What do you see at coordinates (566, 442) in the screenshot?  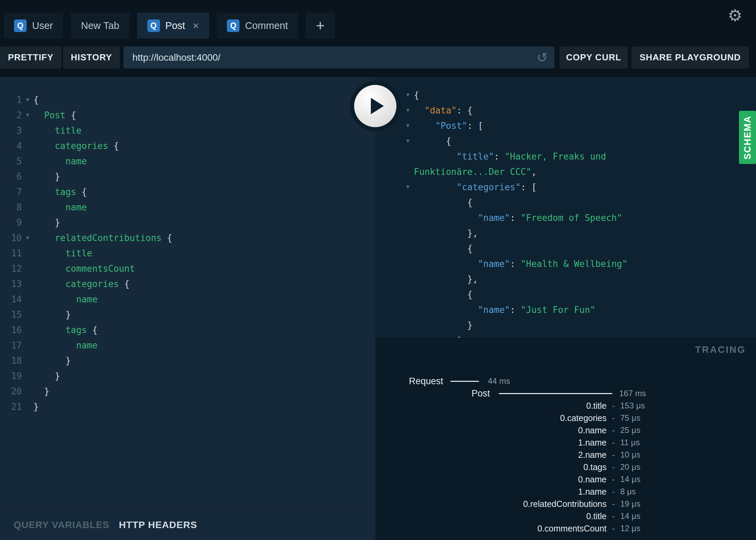 I see `tracing-resolver-row: 1.name-11 μs` at bounding box center [566, 442].